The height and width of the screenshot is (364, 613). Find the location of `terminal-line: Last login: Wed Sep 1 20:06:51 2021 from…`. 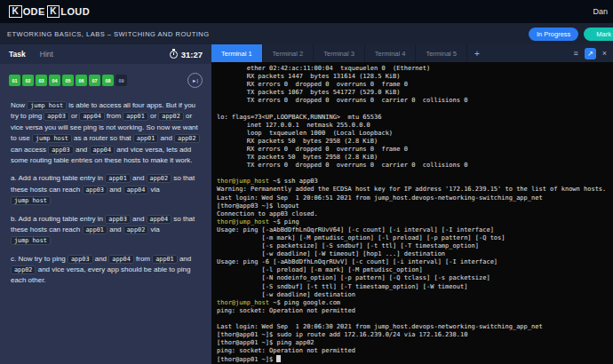

terminal-line: Last login: Wed Sep 1 20:06:51 2021 from… is located at coordinates (412, 199).